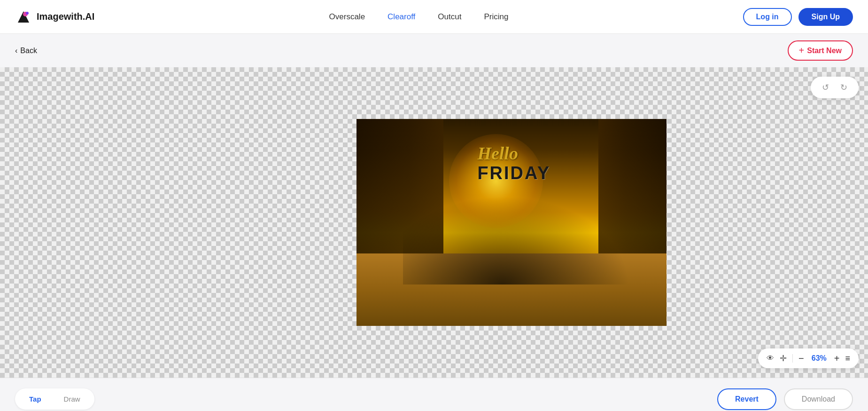 The height and width of the screenshot is (411, 868). I want to click on plus-icon: +, so click(802, 51).